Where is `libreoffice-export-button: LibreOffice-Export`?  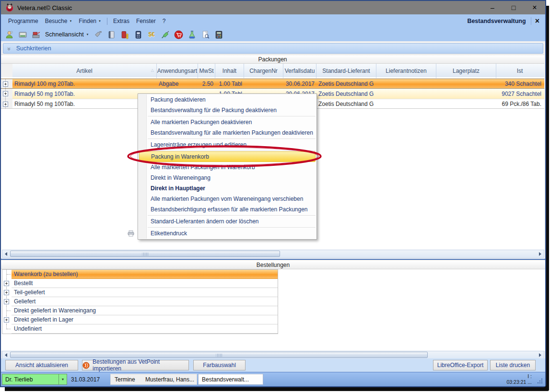 libreoffice-export-button: LibreOffice-Export is located at coordinates (460, 365).